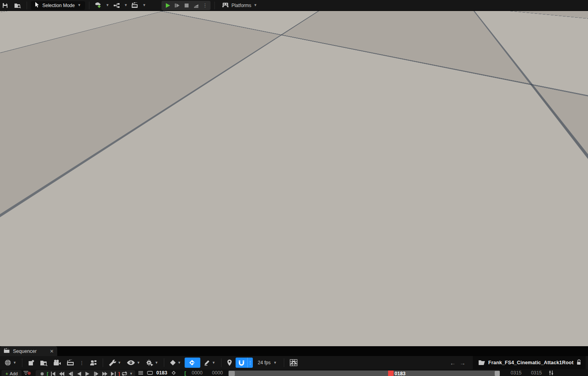 The width and height of the screenshot is (588, 376). What do you see at coordinates (162, 373) in the screenshot?
I see `current-frame-field: 0183` at bounding box center [162, 373].